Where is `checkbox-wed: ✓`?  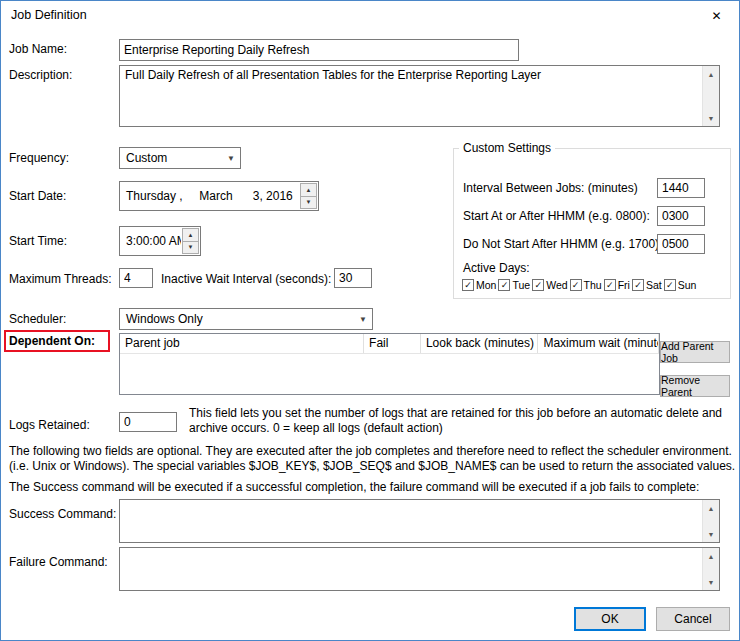 checkbox-wed: ✓ is located at coordinates (538, 285).